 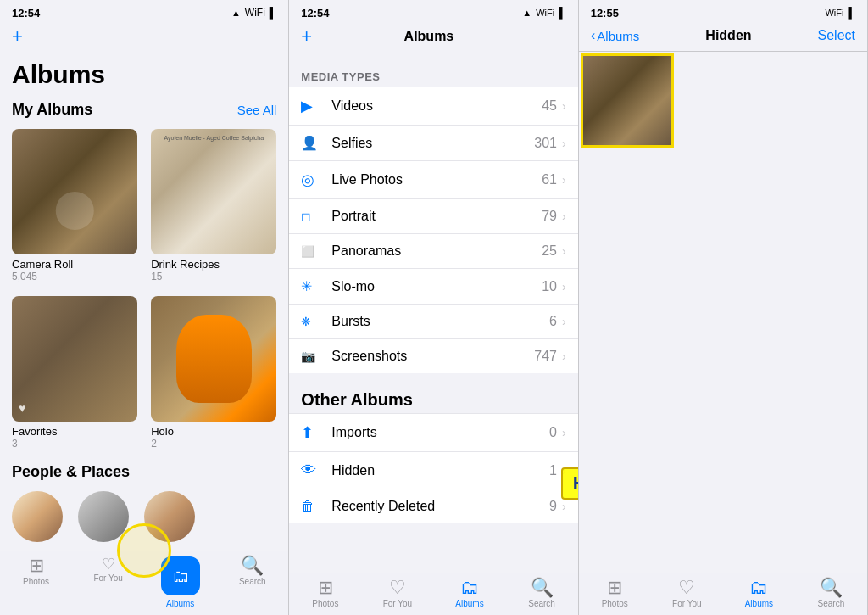 I want to click on nav-bar-2: + Albums, so click(x=433, y=39).